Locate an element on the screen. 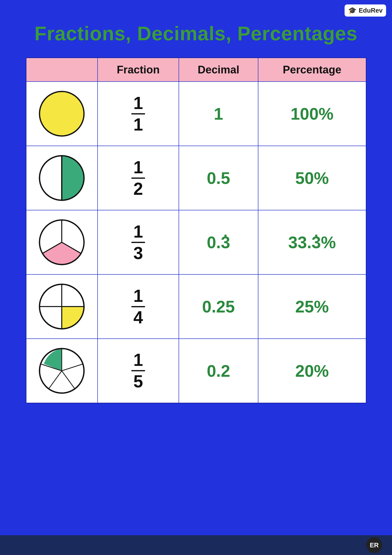  pct-cell-3: 33.3% is located at coordinates (312, 242).